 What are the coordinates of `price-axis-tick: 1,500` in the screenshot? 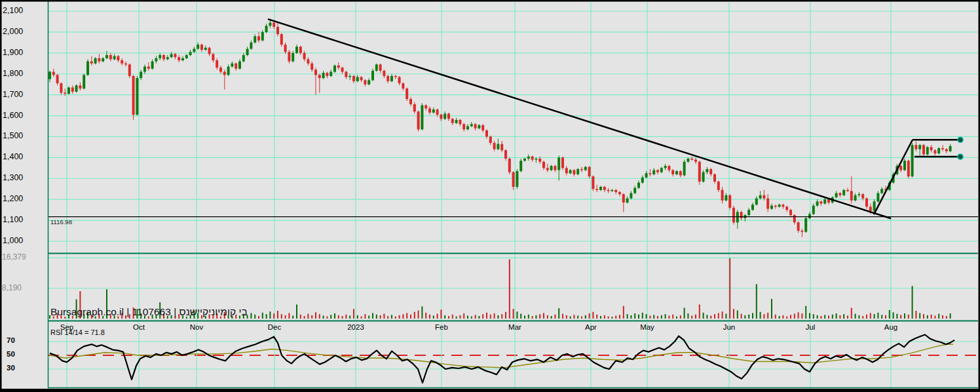 It's located at (13, 136).